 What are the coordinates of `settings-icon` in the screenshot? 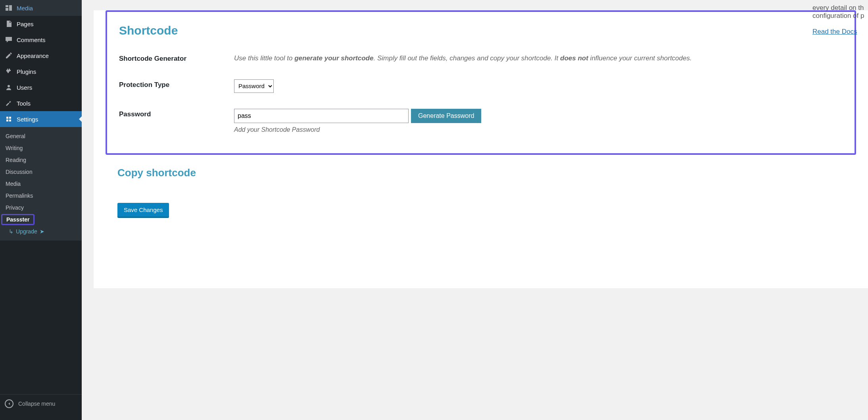 It's located at (9, 119).